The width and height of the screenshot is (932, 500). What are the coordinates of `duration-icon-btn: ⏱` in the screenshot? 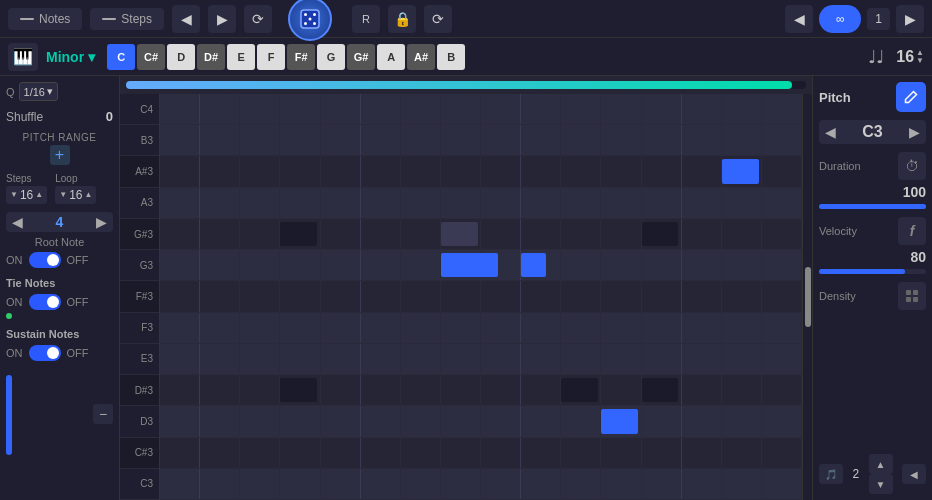 It's located at (912, 166).